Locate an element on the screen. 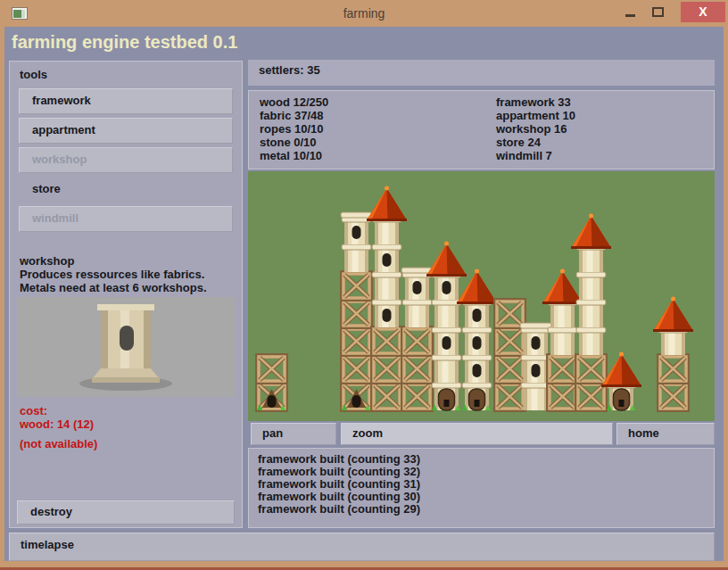  log-line: framework built (counting 32) is located at coordinates (485, 472).